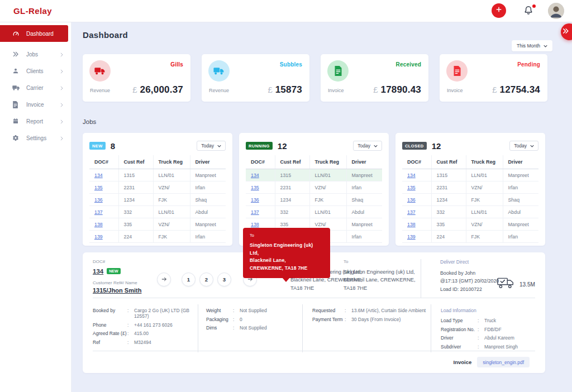 The image size is (572, 392). What do you see at coordinates (421, 279) in the screenshot?
I see `vertical-divider` at bounding box center [421, 279].